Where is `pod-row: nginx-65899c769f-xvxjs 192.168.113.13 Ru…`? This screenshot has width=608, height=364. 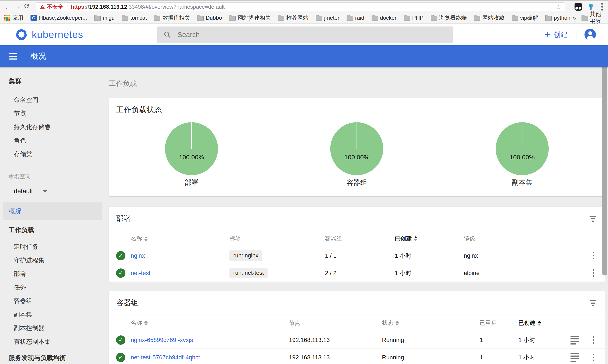
pod-row: nginx-65899c769f-xvxjs 192.168.113.13 Ru… is located at coordinates (357, 340).